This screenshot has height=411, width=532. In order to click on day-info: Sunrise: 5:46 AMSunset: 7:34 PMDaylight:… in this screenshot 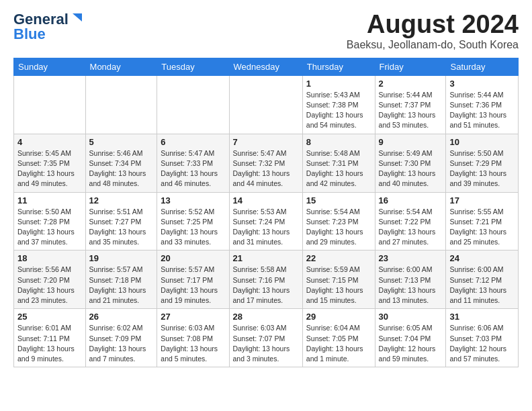, I will do `click(122, 169)`.